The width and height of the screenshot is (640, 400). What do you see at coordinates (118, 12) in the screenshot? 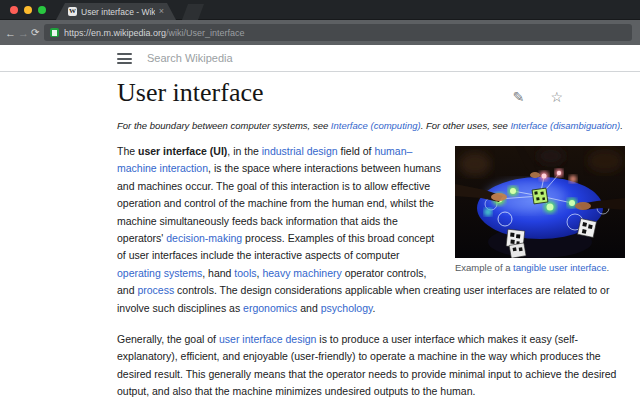
I see `tab-title: User interface - Wikipedia, the` at bounding box center [118, 12].